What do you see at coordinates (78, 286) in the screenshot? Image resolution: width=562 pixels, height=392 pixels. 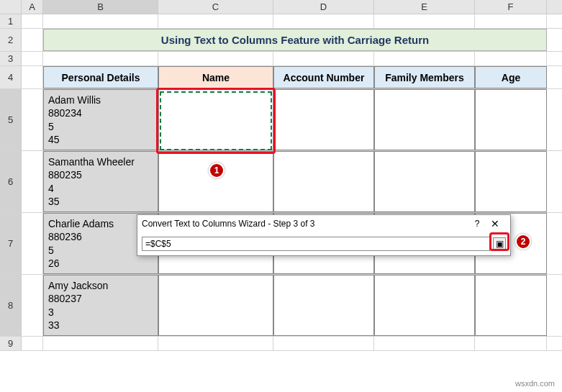 I see `cell-line: Amy Jackson` at bounding box center [78, 286].